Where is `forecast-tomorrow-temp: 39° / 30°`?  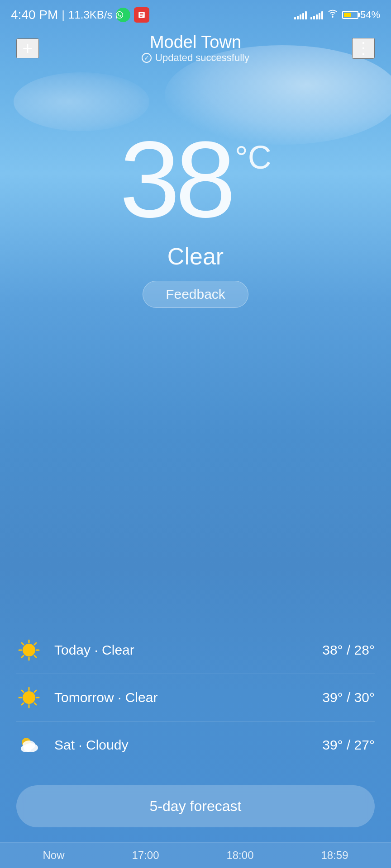
forecast-tomorrow-temp: 39° / 30° is located at coordinates (348, 698).